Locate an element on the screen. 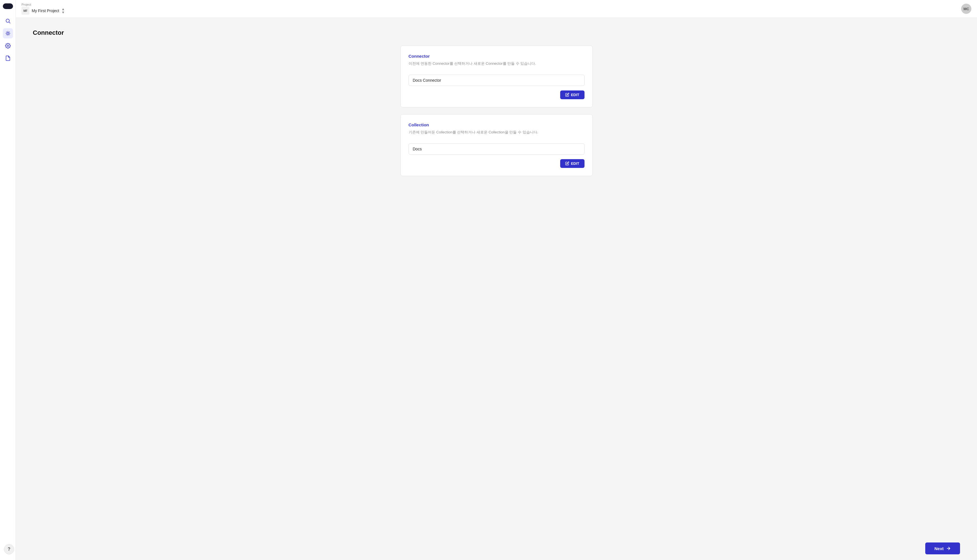 Image resolution: width=977 pixels, height=560 pixels. collection-section-title: Collection is located at coordinates (497, 125).